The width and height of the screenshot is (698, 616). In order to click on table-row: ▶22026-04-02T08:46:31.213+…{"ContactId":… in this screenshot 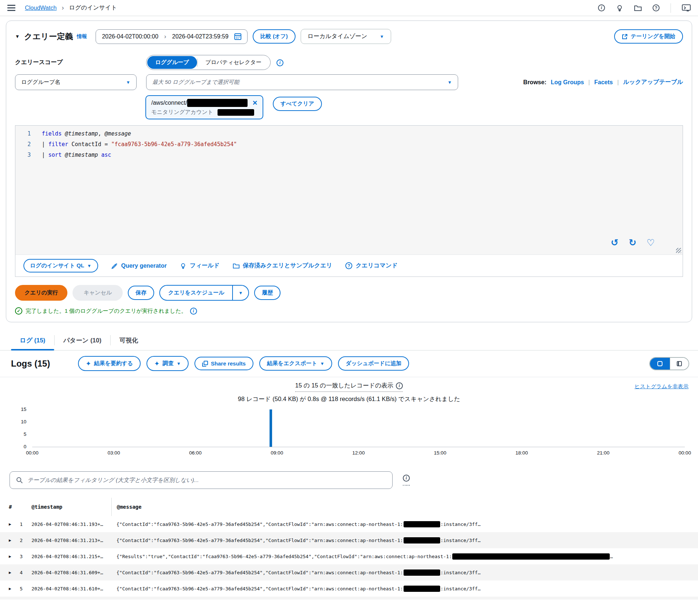, I will do `click(349, 540)`.